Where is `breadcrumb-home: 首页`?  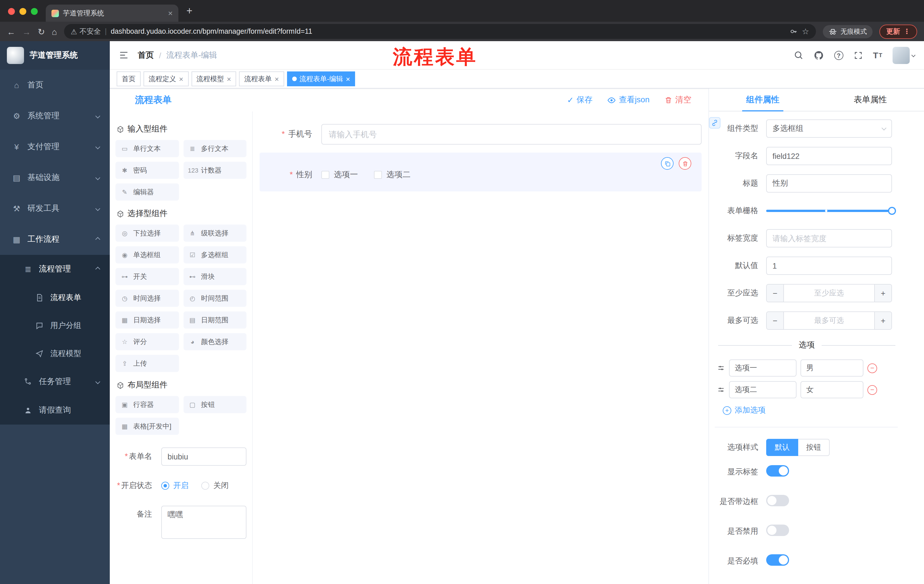
breadcrumb-home: 首页 is located at coordinates (146, 55).